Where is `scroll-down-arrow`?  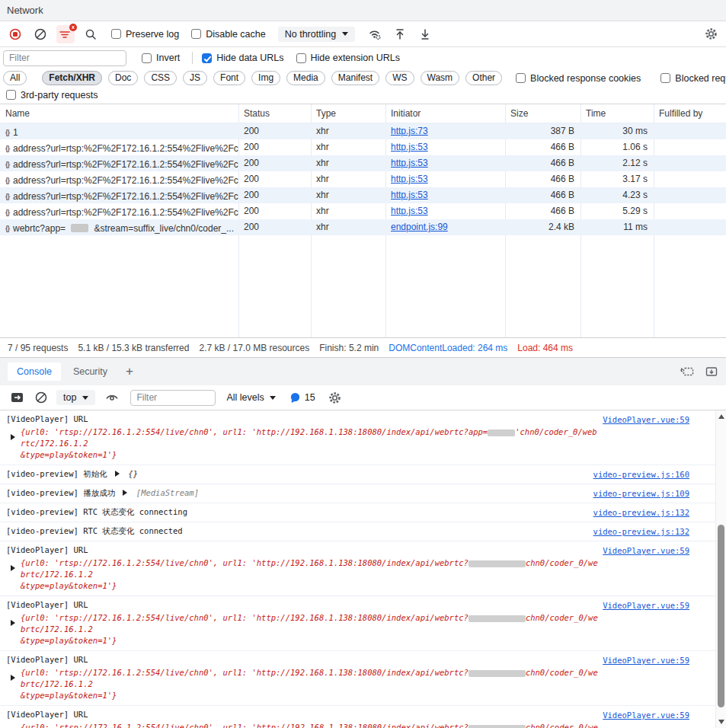
scroll-down-arrow is located at coordinates (721, 722).